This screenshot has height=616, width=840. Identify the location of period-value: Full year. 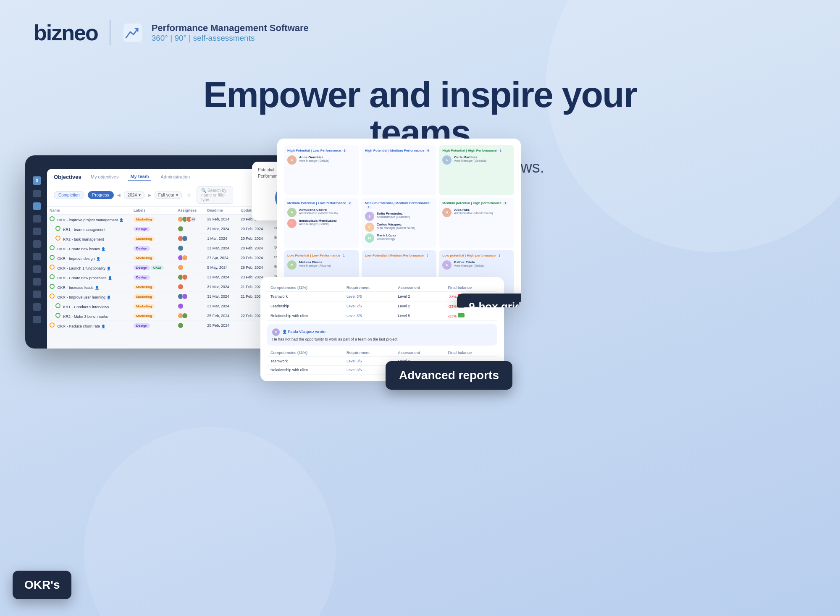
(166, 195).